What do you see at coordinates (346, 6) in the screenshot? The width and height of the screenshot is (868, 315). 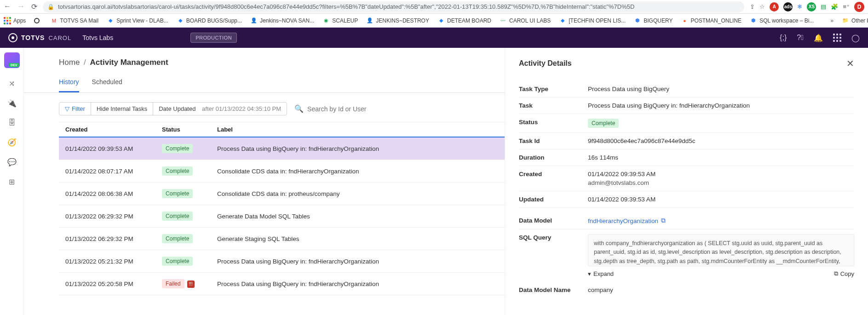 I see `url-text: totvsartorias.qarol.ai/totvslabsartorias…` at bounding box center [346, 6].